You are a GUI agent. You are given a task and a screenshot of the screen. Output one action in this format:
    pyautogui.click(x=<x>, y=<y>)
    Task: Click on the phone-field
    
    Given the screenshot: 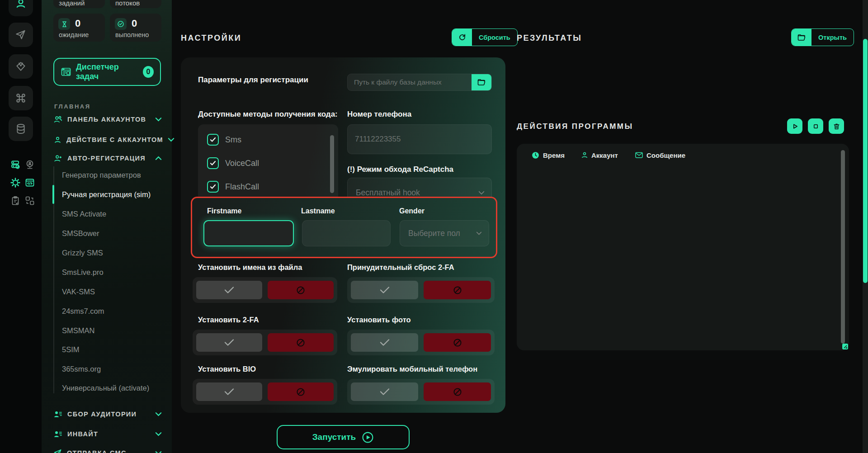 What is the action you would take?
    pyautogui.click(x=420, y=139)
    